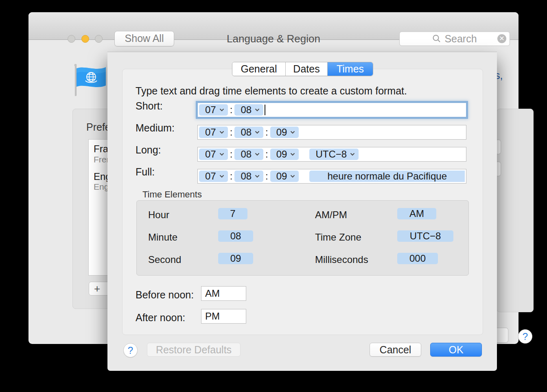 The width and height of the screenshot is (547, 392). Describe the element at coordinates (332, 110) in the screenshot. I see `short-format-field: 07 : 08` at that location.